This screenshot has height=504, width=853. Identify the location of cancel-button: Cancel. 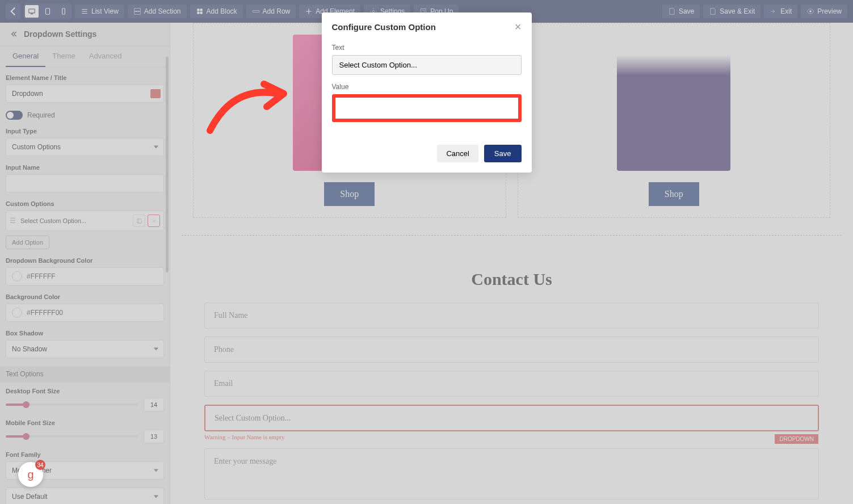
(457, 153).